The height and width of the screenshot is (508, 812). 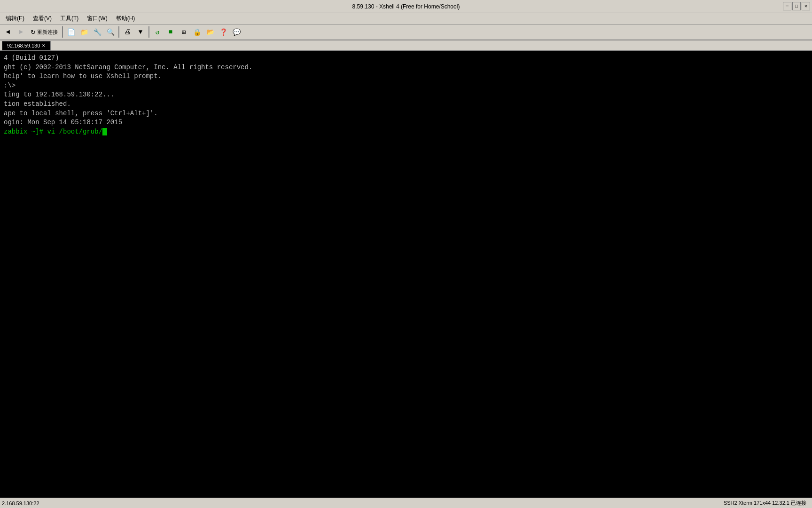 I want to click on find-button: 🔍, so click(x=110, y=32).